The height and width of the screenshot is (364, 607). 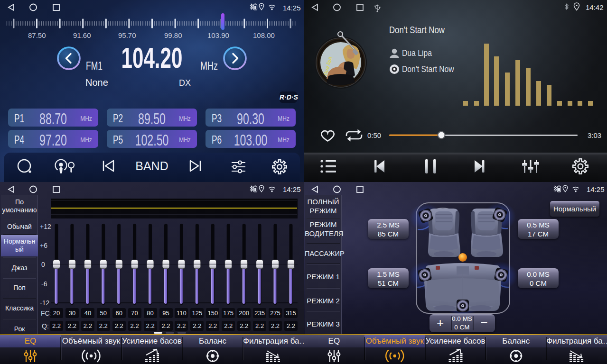 I want to click on svg-text: BAND, so click(x=152, y=166).